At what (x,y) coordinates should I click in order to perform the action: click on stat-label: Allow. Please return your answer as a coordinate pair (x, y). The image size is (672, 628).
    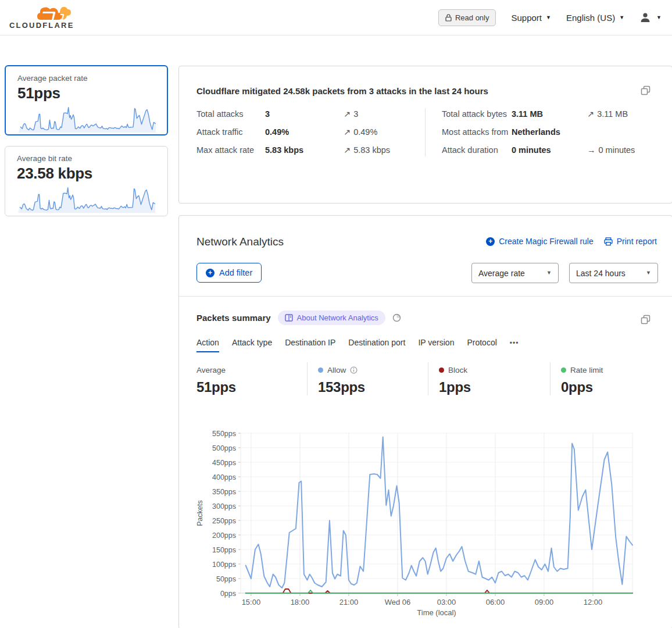
    Looking at the image, I should click on (337, 370).